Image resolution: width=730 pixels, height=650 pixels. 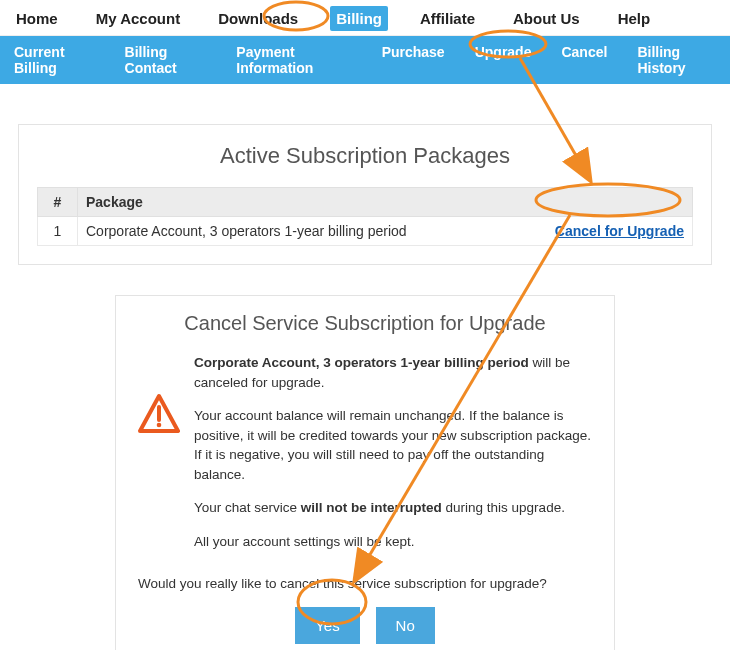 What do you see at coordinates (366, 232) in the screenshot?
I see `table-row: 1 Corporate Account, 3 operators 1-year …` at bounding box center [366, 232].